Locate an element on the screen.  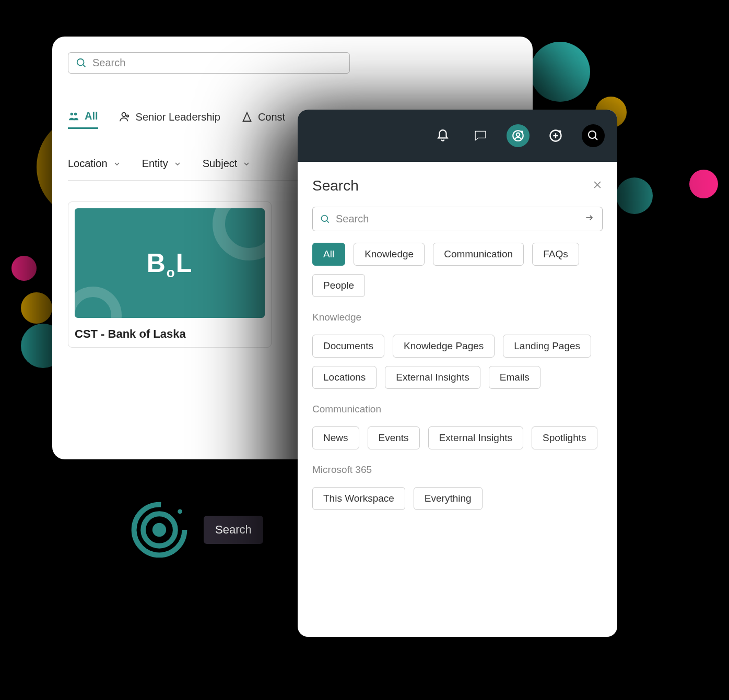
add-button is located at coordinates (556, 136).